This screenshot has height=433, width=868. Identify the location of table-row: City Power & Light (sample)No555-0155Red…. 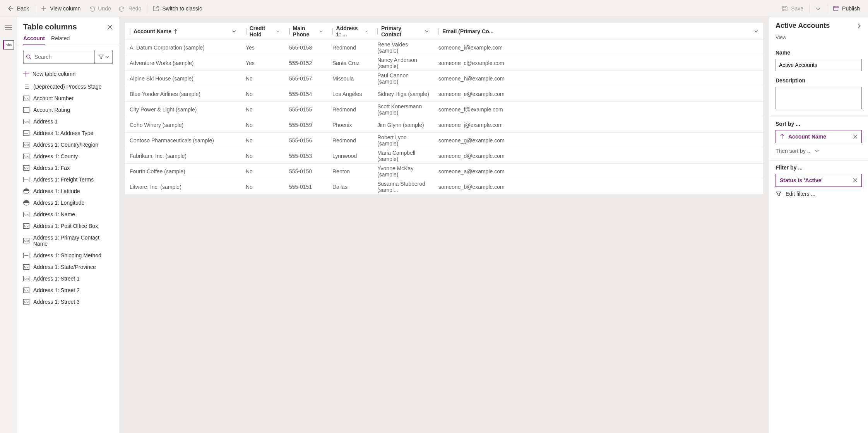
(444, 110).